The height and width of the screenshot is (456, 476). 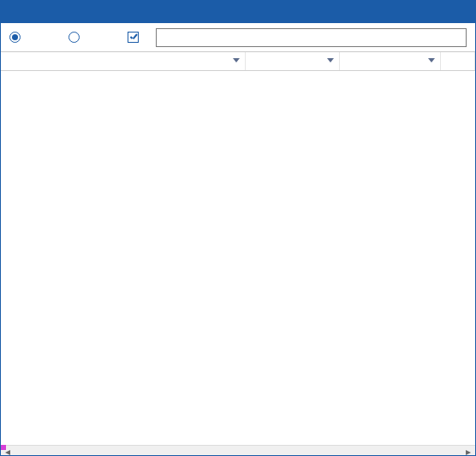 What do you see at coordinates (77, 38) in the screenshot?
I see `radio-system` at bounding box center [77, 38].